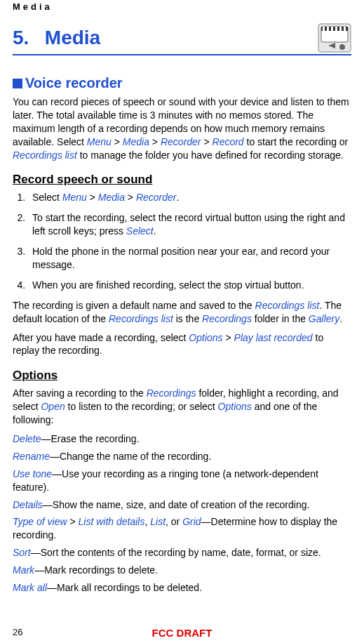 The width and height of the screenshot is (364, 643). I want to click on option-text: —Change the name of the recording., so click(130, 456).